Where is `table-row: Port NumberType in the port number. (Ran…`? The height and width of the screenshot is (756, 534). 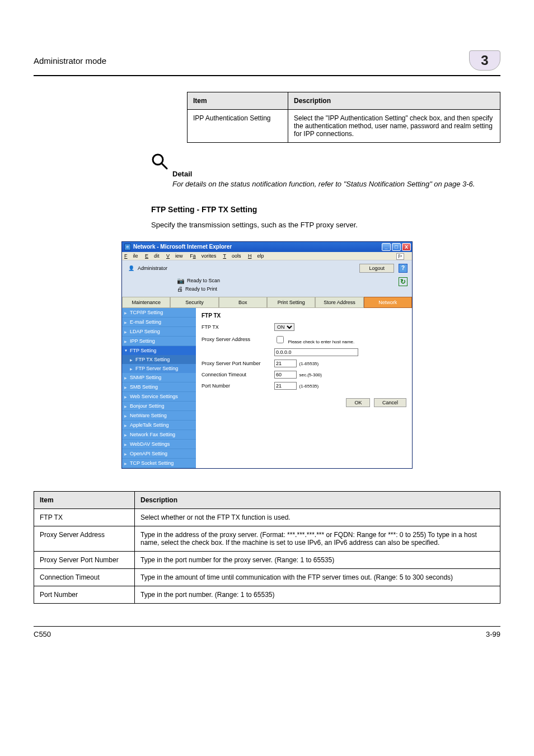 table-row: Port NumberType in the port number. (Ran… is located at coordinates (268, 595).